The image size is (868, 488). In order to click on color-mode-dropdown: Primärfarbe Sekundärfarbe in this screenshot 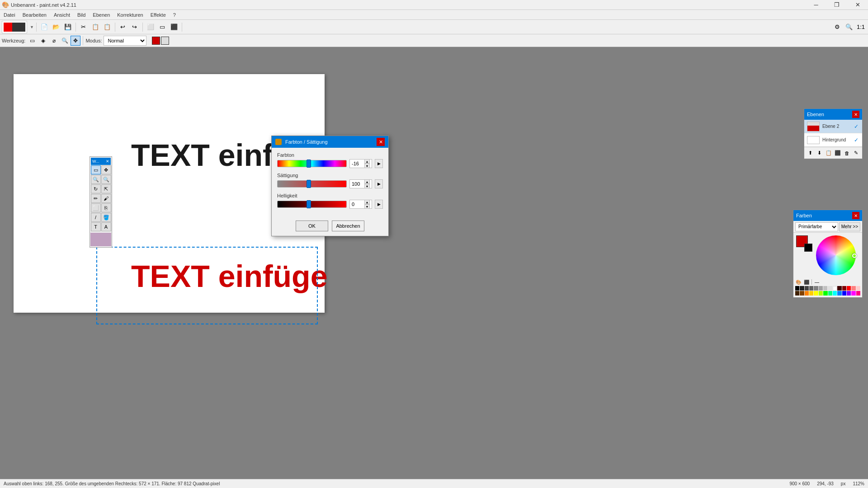, I will do `click(816, 227)`.